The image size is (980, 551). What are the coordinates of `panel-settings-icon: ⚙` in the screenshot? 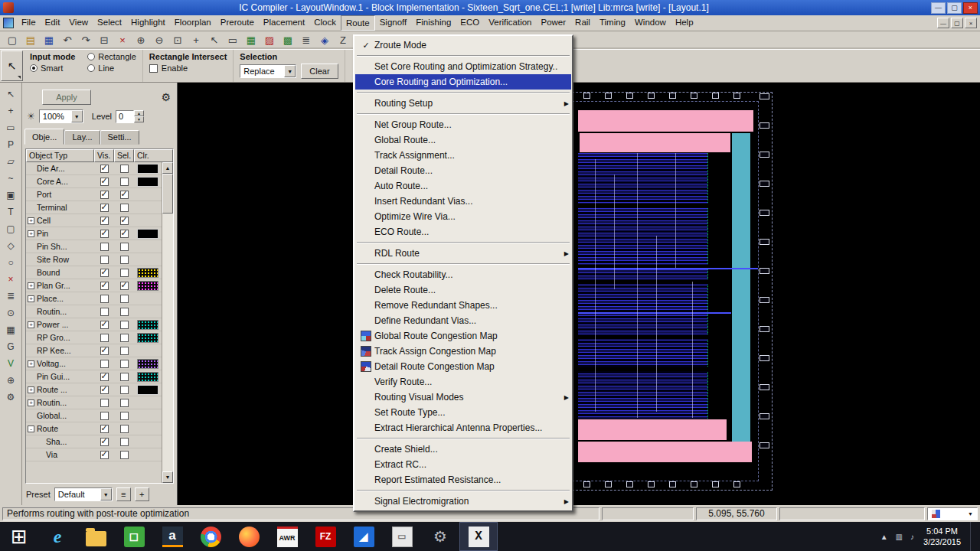 It's located at (165, 97).